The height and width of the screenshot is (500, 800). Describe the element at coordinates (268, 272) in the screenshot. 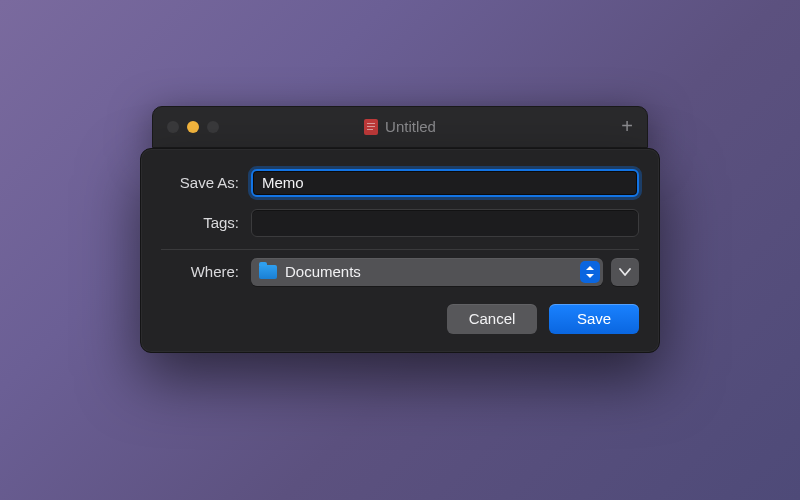

I see `folder-icon` at that location.